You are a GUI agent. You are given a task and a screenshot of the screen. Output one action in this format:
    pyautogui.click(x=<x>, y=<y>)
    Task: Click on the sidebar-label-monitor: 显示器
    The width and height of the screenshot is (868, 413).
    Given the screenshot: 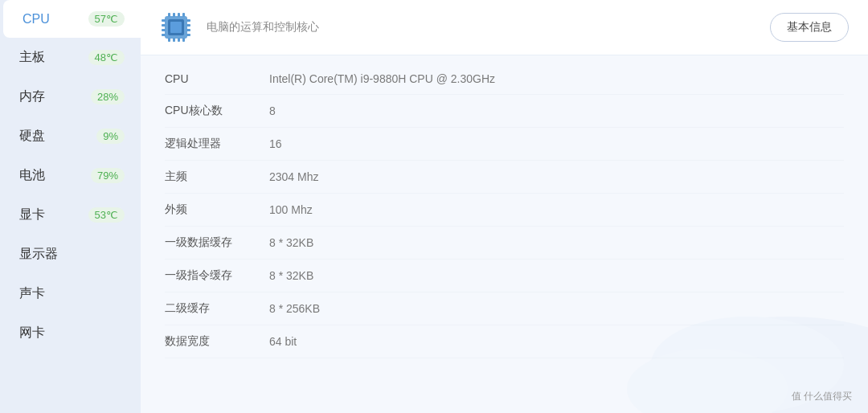 What is the action you would take?
    pyautogui.click(x=39, y=254)
    